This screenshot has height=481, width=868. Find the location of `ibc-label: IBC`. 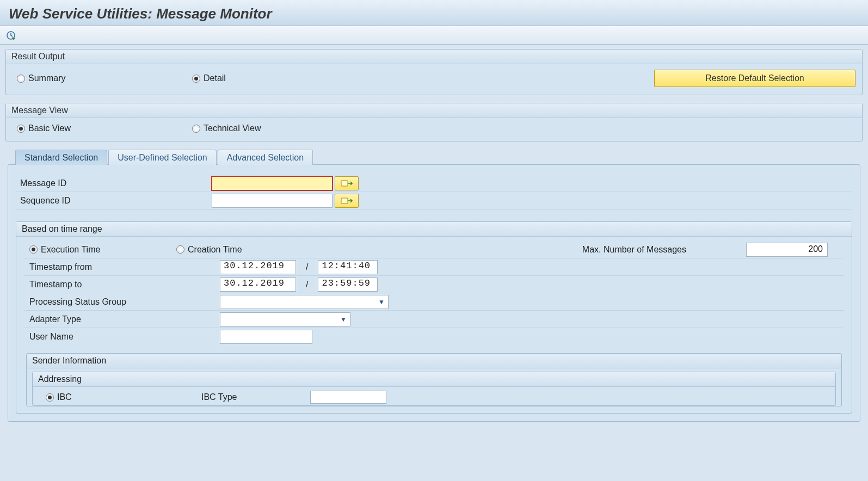

ibc-label: IBC is located at coordinates (64, 397).